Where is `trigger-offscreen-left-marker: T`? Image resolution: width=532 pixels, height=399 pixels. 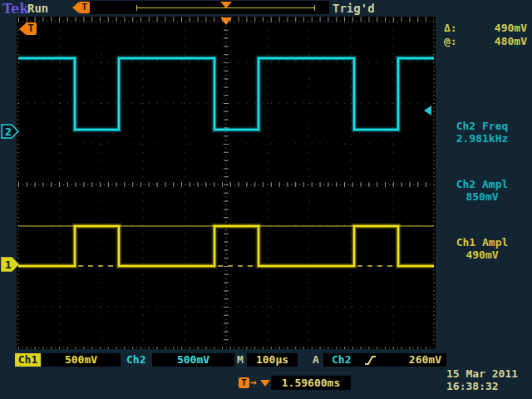 trigger-offscreen-left-marker: T is located at coordinates (28, 28).